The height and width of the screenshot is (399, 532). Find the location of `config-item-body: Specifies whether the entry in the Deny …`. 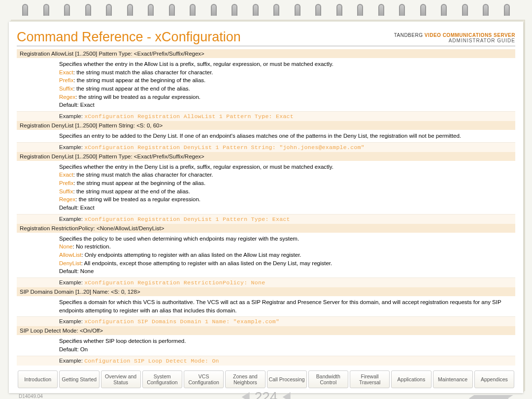

config-item-body: Specifies whether the entry in the Deny … is located at coordinates (266, 188).